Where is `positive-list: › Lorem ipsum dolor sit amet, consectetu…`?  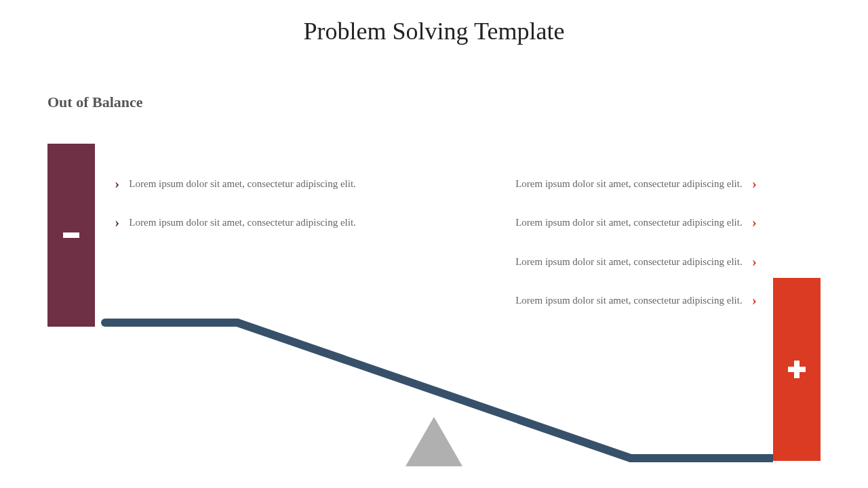
positive-list: › Lorem ipsum dolor sit amet, consectetu… is located at coordinates (617, 253).